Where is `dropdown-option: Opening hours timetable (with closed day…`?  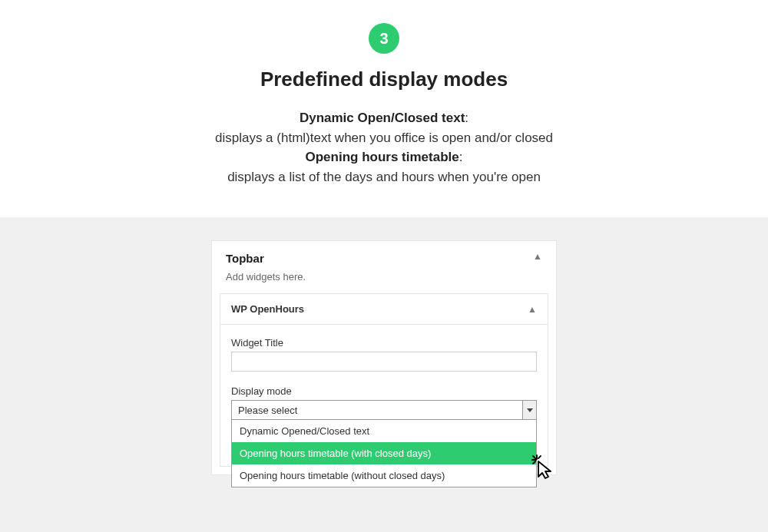
dropdown-option: Opening hours timetable (with closed day… is located at coordinates (384, 453).